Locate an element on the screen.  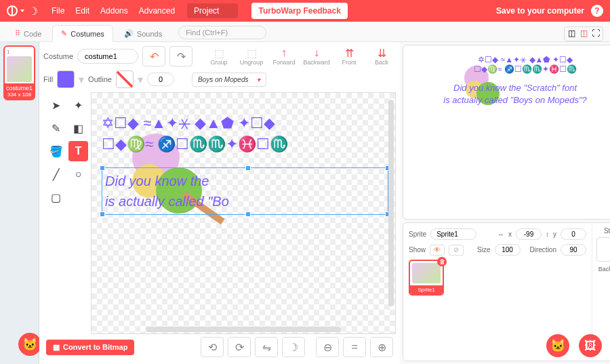
direction-label: Direction is located at coordinates (544, 249).